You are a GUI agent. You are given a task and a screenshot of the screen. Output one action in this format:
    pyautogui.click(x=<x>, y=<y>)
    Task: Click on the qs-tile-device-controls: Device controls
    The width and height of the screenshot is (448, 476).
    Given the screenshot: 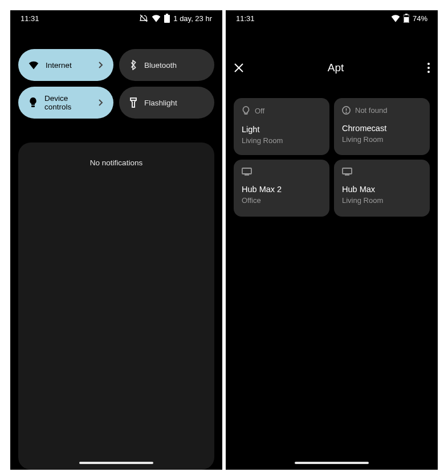 What is the action you would take?
    pyautogui.click(x=66, y=103)
    